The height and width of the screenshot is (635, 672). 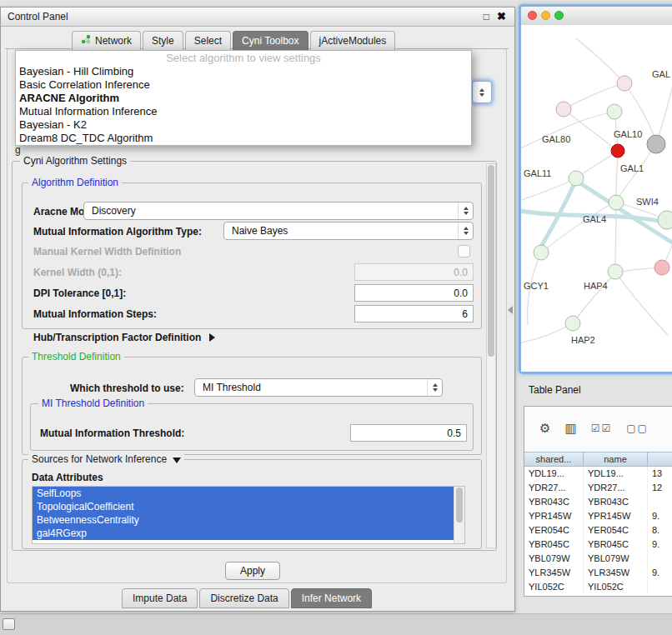 I want to click on algorithm-combo-stepper, so click(x=482, y=92).